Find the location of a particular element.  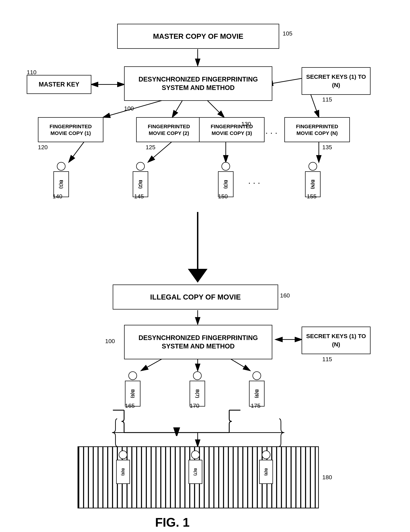

person-b3: B(3) is located at coordinates (226, 180).